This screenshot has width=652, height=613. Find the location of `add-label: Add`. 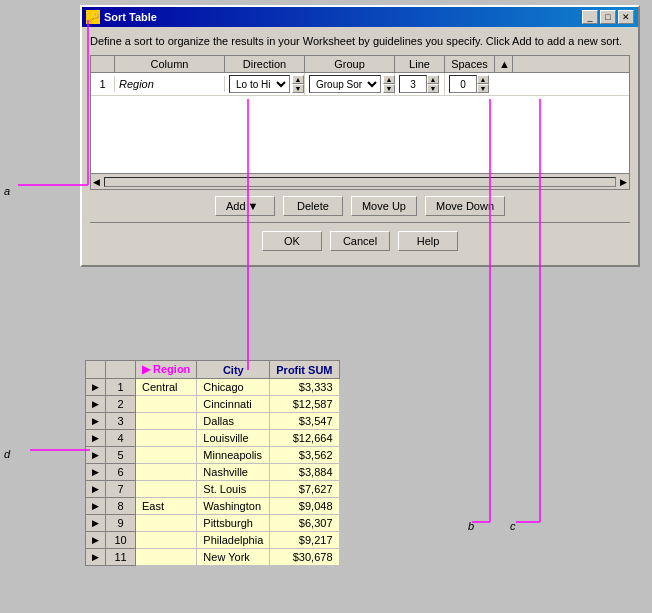

add-label: Add is located at coordinates (236, 206).